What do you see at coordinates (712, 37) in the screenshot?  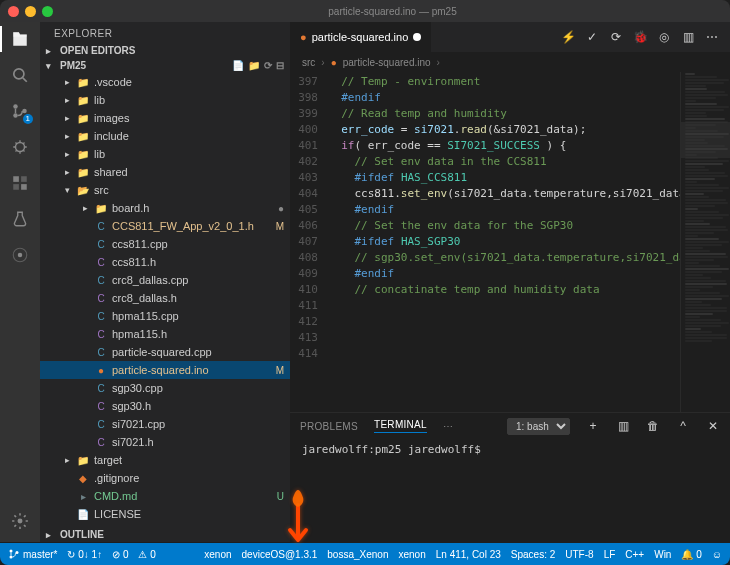 I see `more-actions-icon: ⋯` at bounding box center [712, 37].